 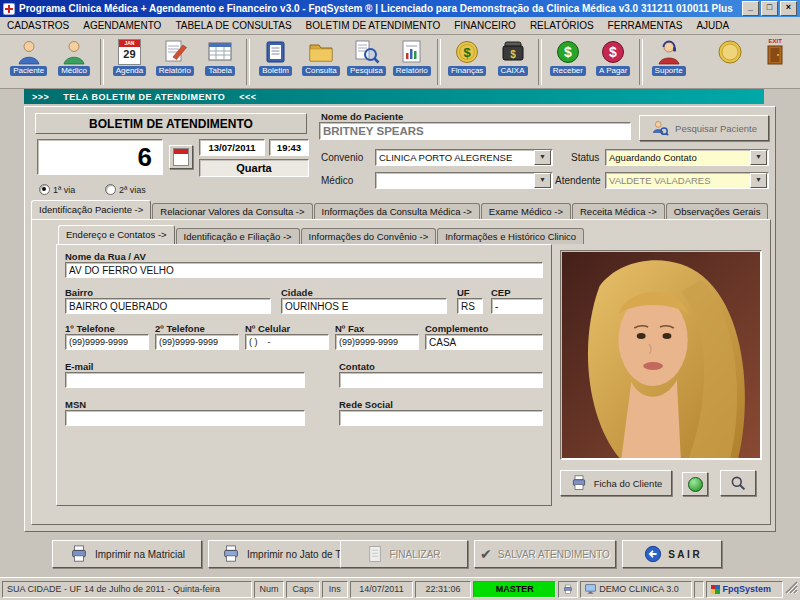 What do you see at coordinates (289, 148) in the screenshot?
I see `bulletin-time-field: 19:43` at bounding box center [289, 148].